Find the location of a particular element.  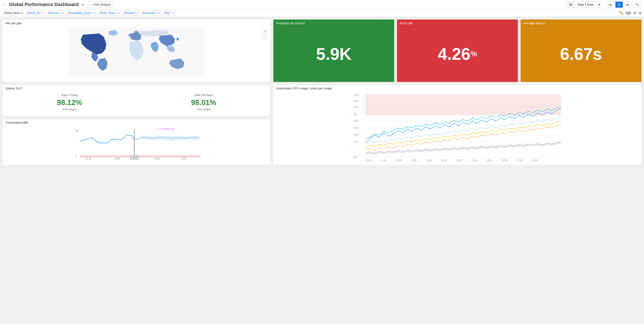

k8s-chart: 1.6G 1.4G 1.2G 1G 0.8G 0.6G 0.4G 0.2G 0G is located at coordinates (458, 128).